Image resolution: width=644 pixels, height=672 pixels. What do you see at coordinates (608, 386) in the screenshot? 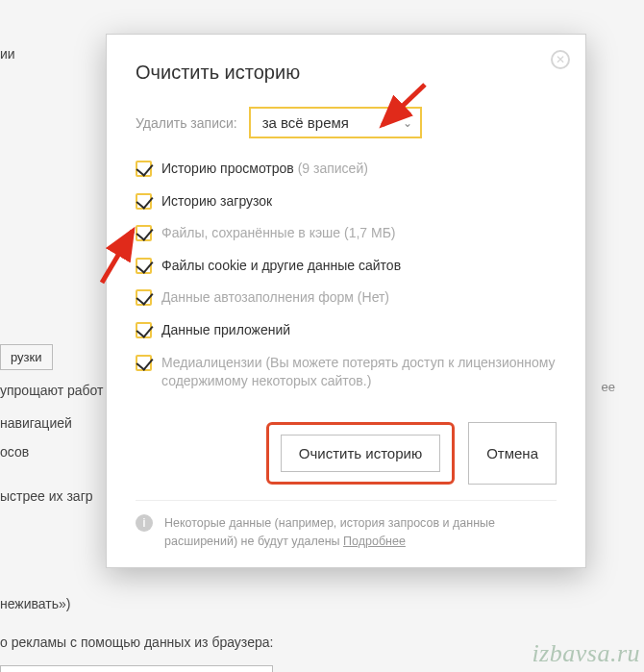
I see `bg-link-fragment: ее` at bounding box center [608, 386].